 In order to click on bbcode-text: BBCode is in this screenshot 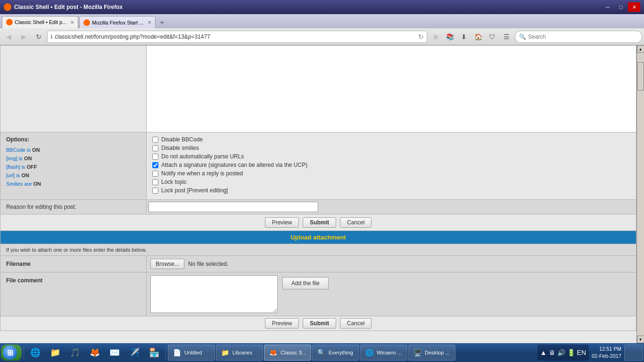, I will do `click(19, 150)`.